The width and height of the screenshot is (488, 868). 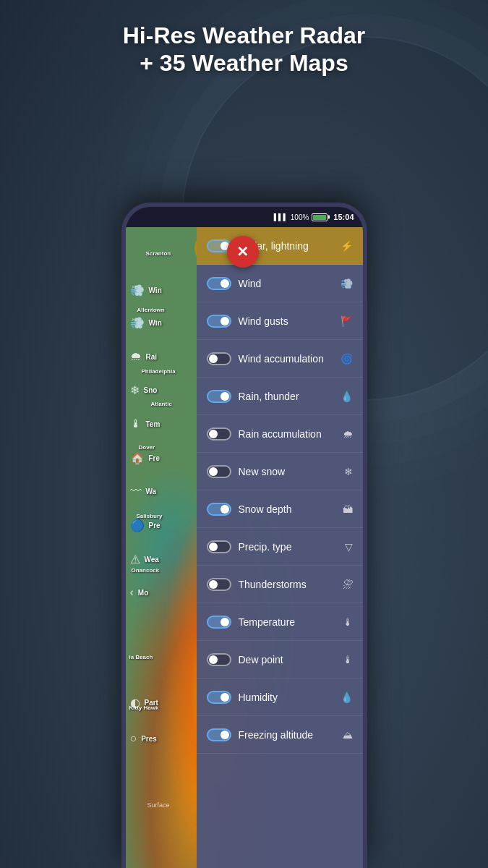 What do you see at coordinates (347, 321) in the screenshot?
I see `menu-icon-wind-gusts: 🚩` at bounding box center [347, 321].